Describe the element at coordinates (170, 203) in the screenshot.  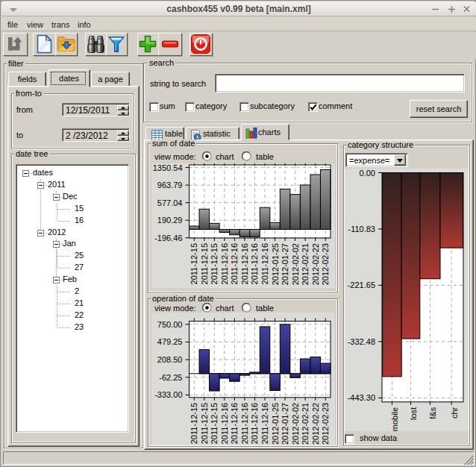
I see `svg-text: 577.04` at that location.